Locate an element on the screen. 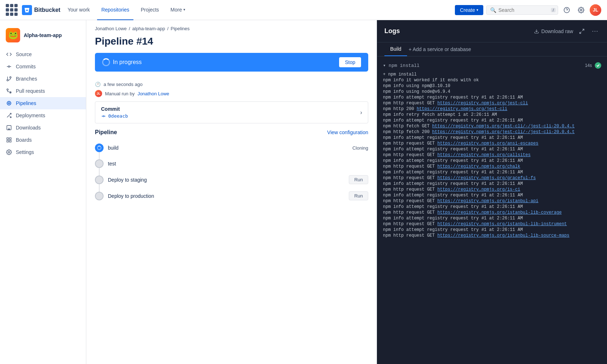  view-configuration-link: View configuration is located at coordinates (348, 132).